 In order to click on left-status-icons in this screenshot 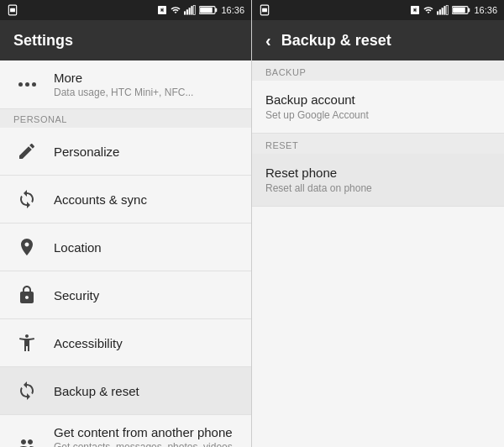, I will do `click(13, 10)`.